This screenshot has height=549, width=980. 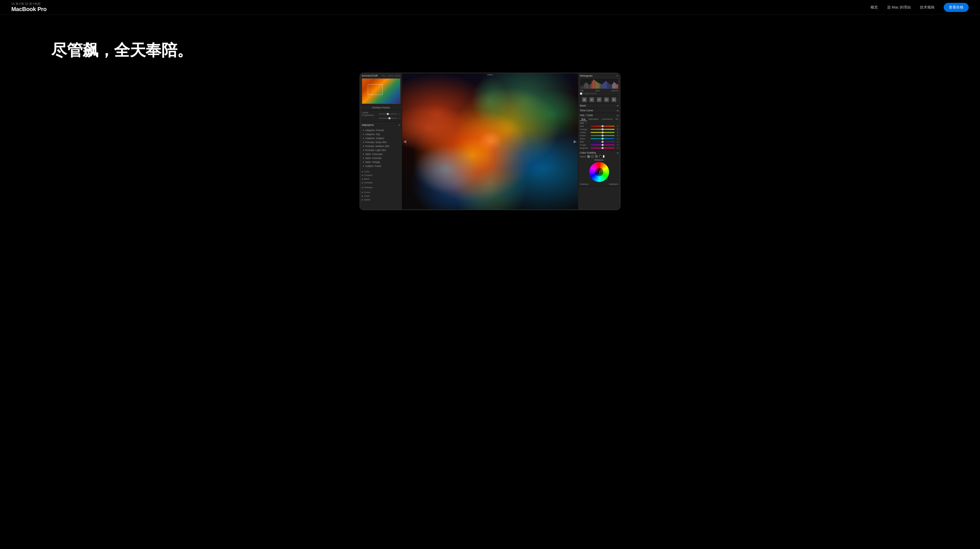 What do you see at coordinates (603, 129) in the screenshot?
I see `lr-hue-orange-slider` at bounding box center [603, 129].